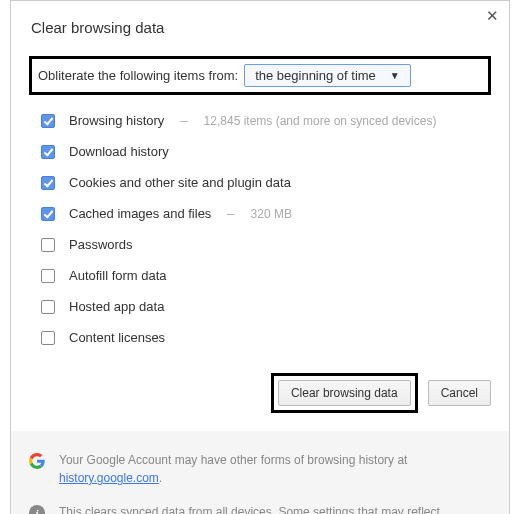 This screenshot has height=514, width=512. I want to click on info-icon: i, so click(37, 510).